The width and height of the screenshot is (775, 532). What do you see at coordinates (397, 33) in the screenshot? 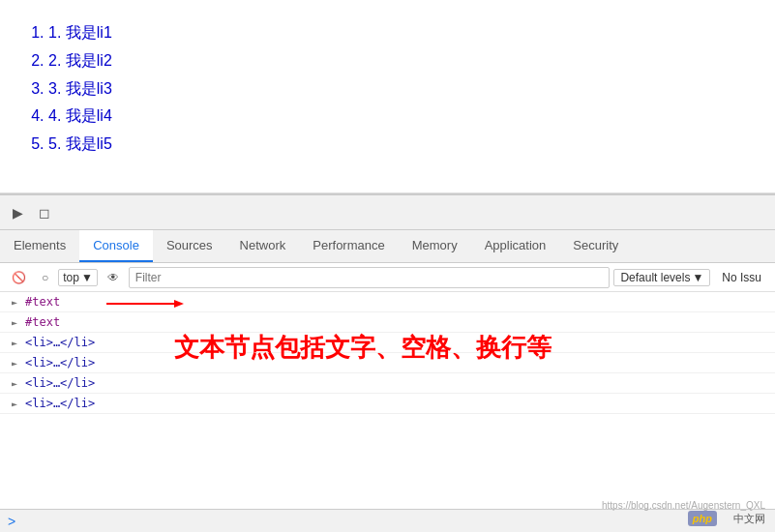
I see `list-item-1: 1. 我是li1` at bounding box center [397, 33].